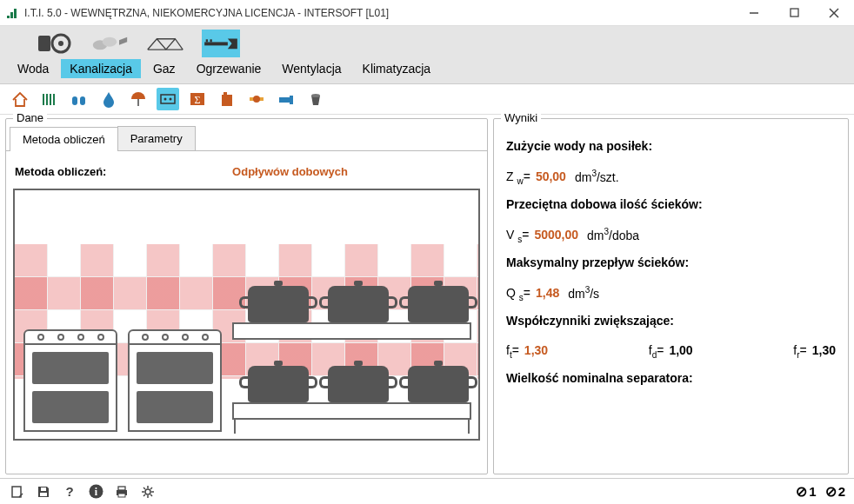 This screenshot has height=504, width=854. Describe the element at coordinates (122, 492) in the screenshot. I see `status-print-icon` at that location.